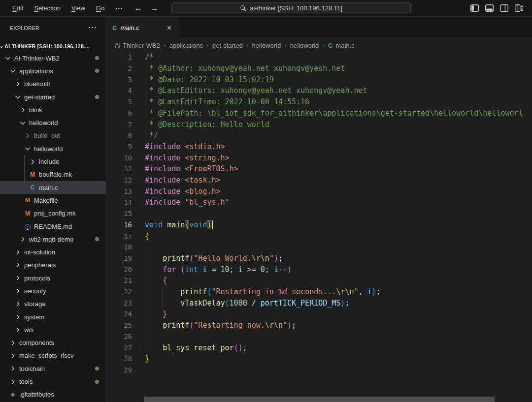 Image resolution: width=532 pixels, height=402 pixels. What do you see at coordinates (319, 136) in the screenshot?
I see `code-line-8: 8 */` at bounding box center [319, 136].